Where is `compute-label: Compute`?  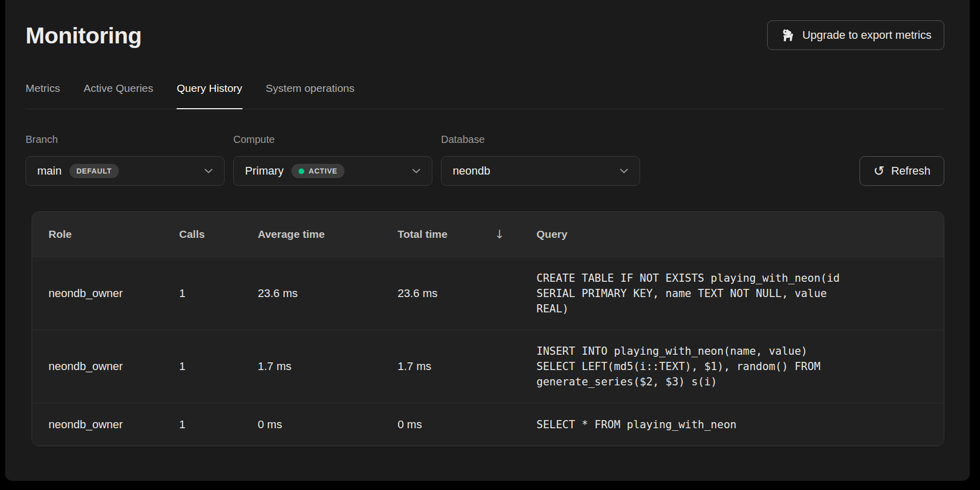
compute-label: Compute is located at coordinates (333, 140).